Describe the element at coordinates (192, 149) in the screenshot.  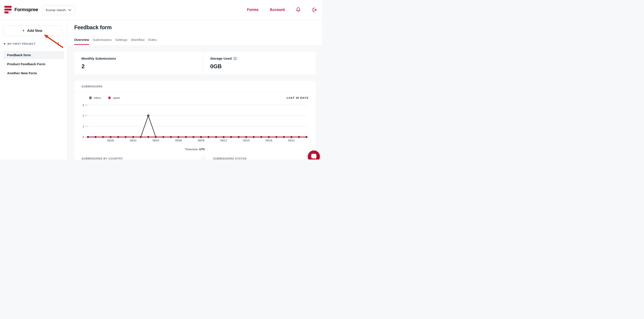
I see `timezone-label: Timezone:` at that location.